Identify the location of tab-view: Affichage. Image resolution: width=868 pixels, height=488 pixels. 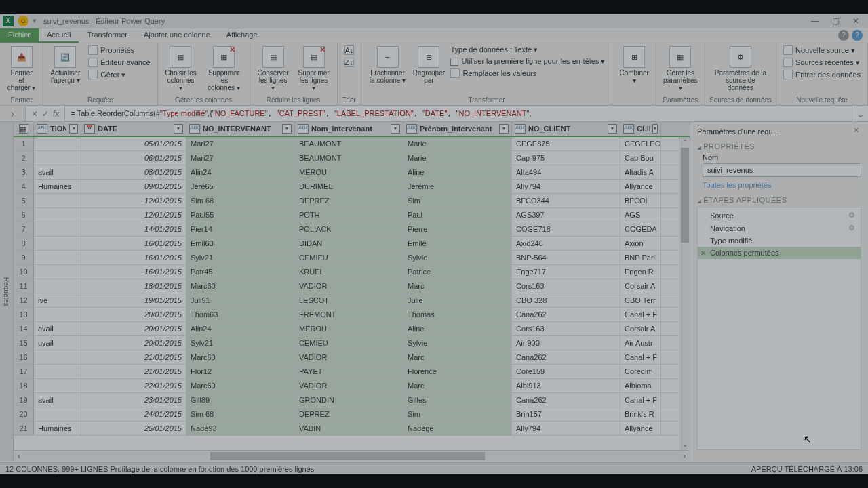
(242, 35).